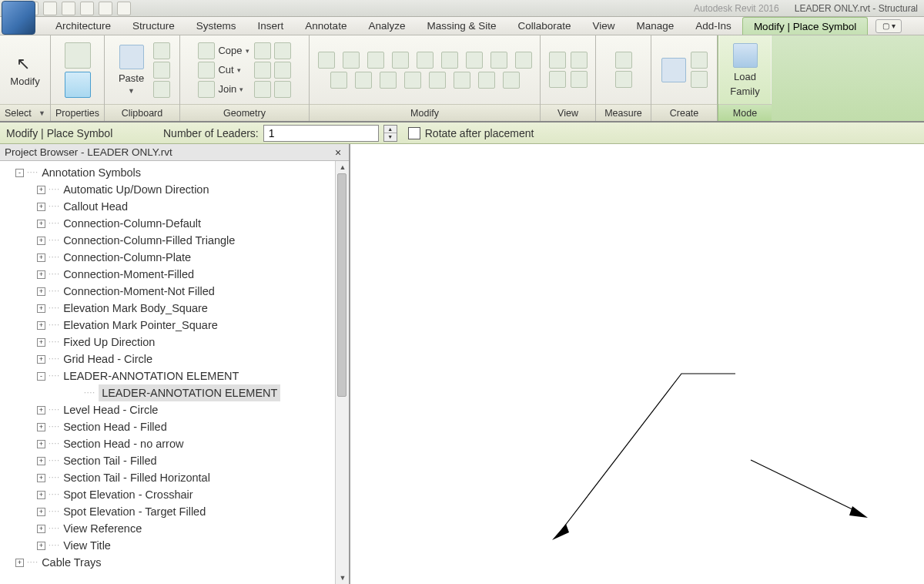  I want to click on ribbon-collapse-toggle: ▢ ▾, so click(889, 26).